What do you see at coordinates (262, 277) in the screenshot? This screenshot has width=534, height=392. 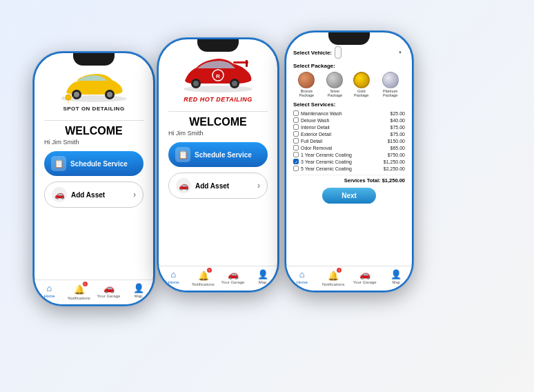 I see `nav-map-2: 👤 Map` at bounding box center [262, 277].